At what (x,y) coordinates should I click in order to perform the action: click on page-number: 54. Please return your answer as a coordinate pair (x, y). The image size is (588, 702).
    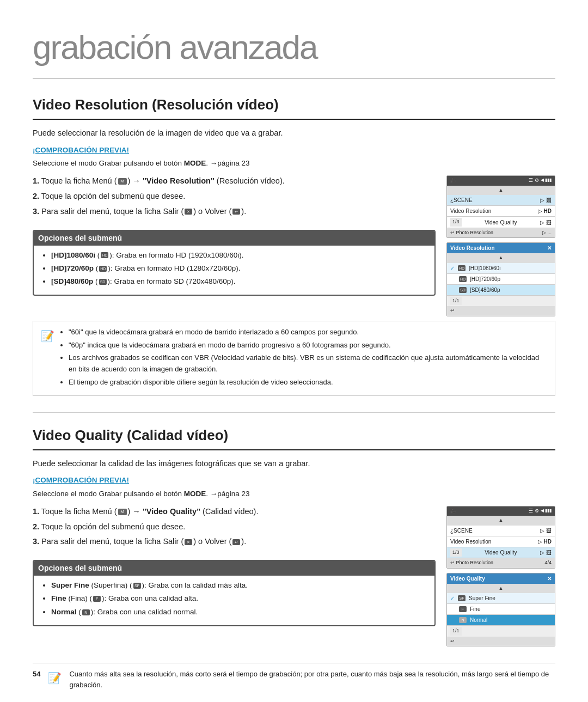
    Looking at the image, I should click on (36, 674).